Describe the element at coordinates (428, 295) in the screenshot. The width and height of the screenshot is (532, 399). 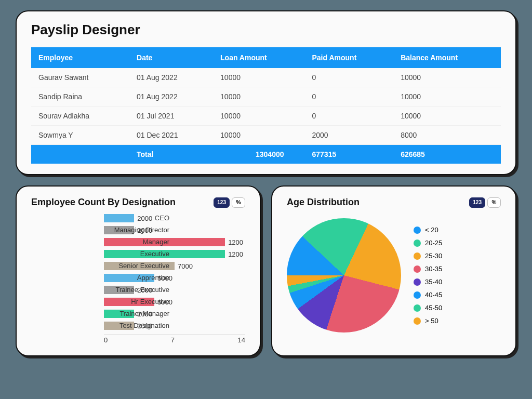
I see `legend-item: 40-45` at that location.